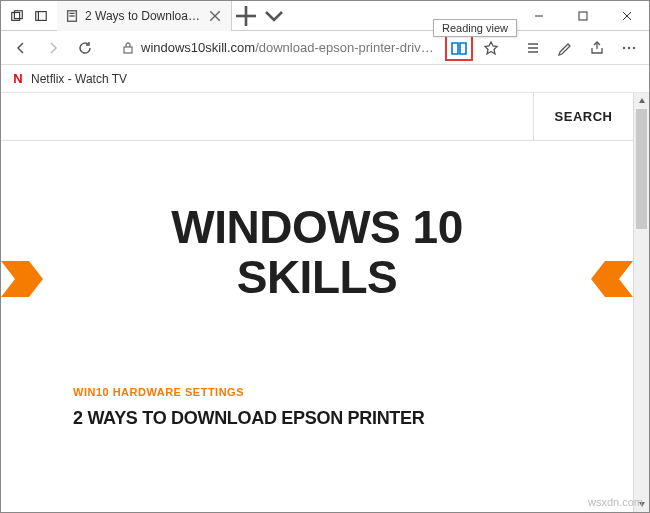 The image size is (650, 513). Describe the element at coordinates (491, 48) in the screenshot. I see `favorite-button` at that location.